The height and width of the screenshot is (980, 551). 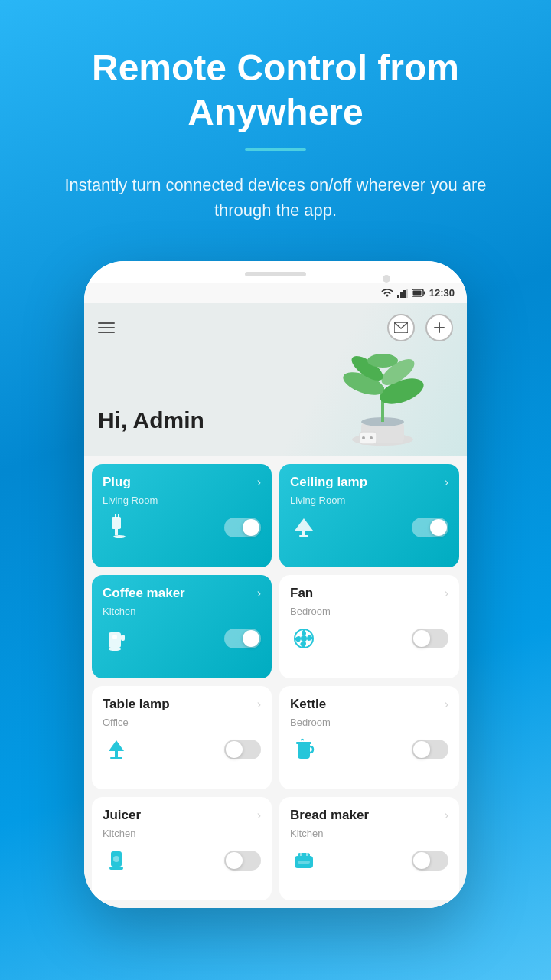 I want to click on bread-maker-title: Bread maker, so click(x=329, y=815).